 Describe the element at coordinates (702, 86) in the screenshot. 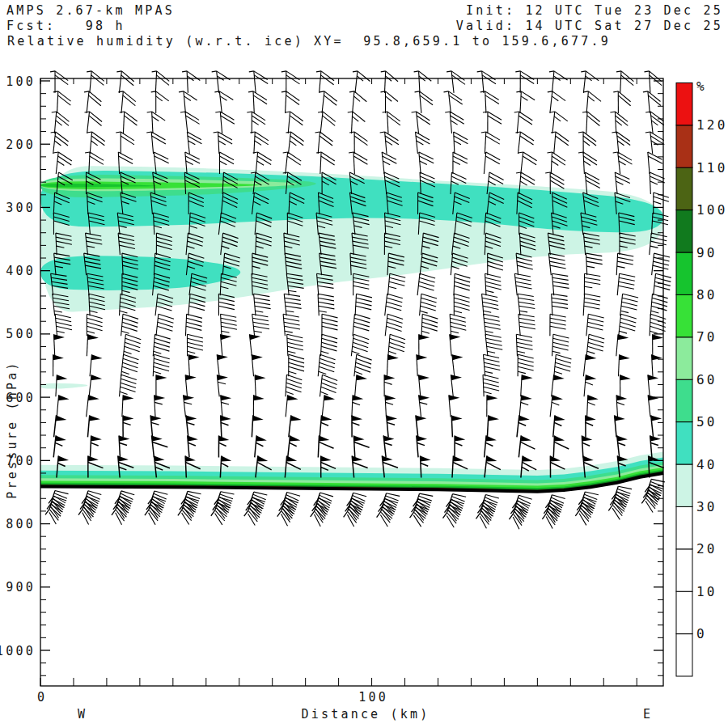

I see `colorbar-unit: %` at that location.